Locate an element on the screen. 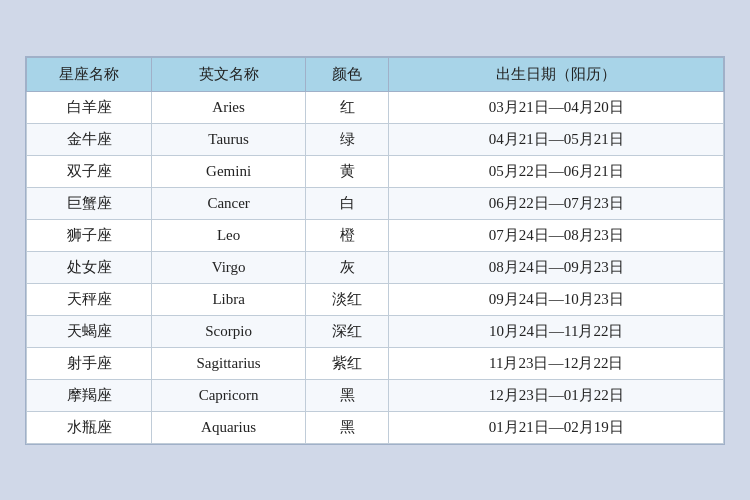 The image size is (750, 500). cell-date: 01月21日—02月19日 is located at coordinates (556, 427).